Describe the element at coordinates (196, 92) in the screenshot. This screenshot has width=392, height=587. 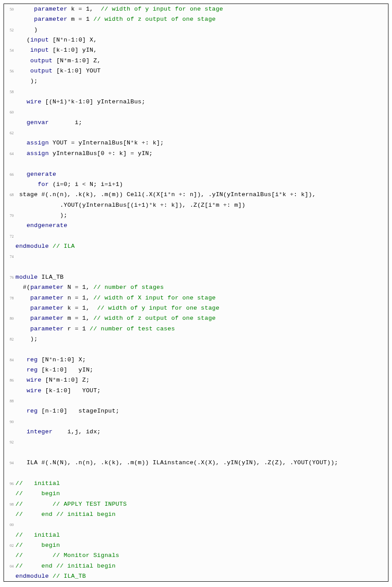
I see `code-line: 58` at that location.